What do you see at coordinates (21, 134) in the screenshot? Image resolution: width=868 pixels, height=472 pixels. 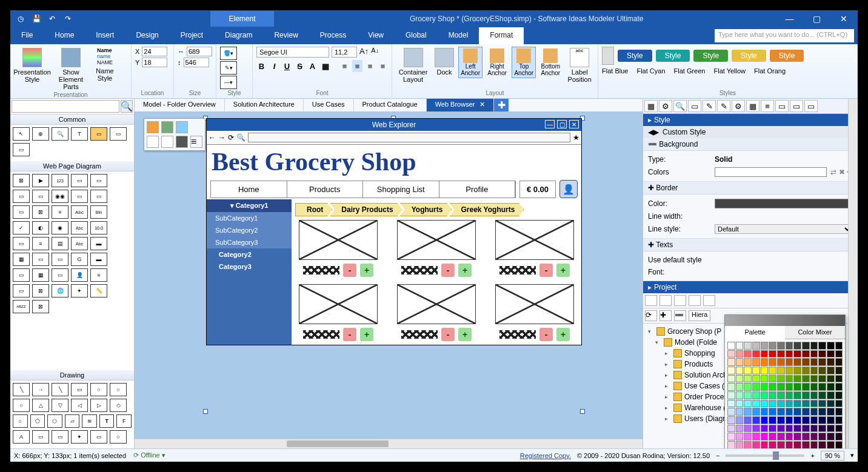 I see `pointer-tool: ↖` at bounding box center [21, 134].